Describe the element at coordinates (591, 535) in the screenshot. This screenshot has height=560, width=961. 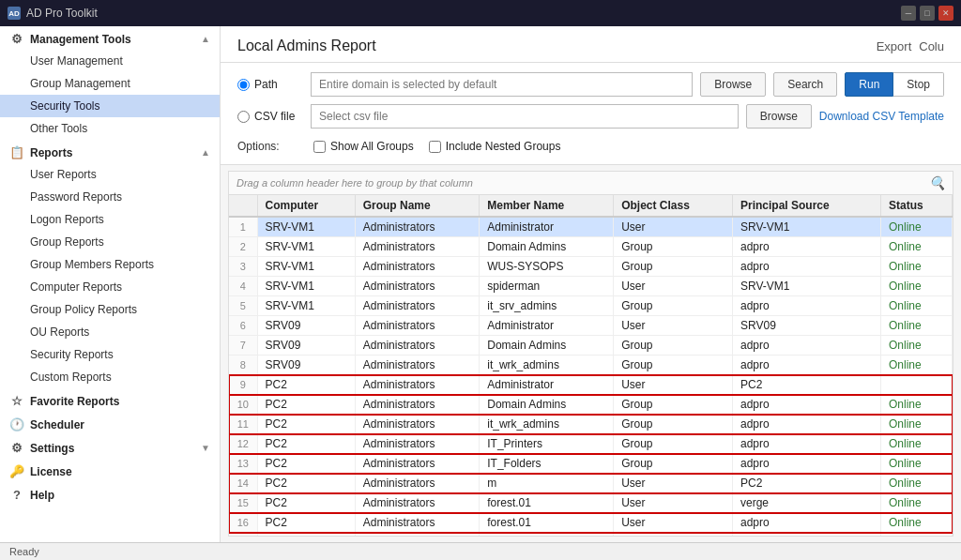
I see `table-row: 17PC1AdministratorsAdministratorUserPC1O…` at that location.